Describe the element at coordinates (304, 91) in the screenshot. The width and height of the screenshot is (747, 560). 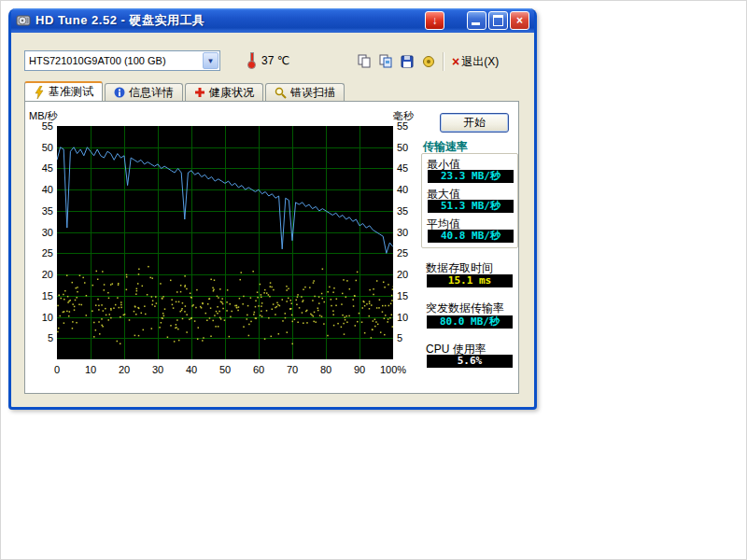
I see `tab-error-scan: 错误扫描` at that location.